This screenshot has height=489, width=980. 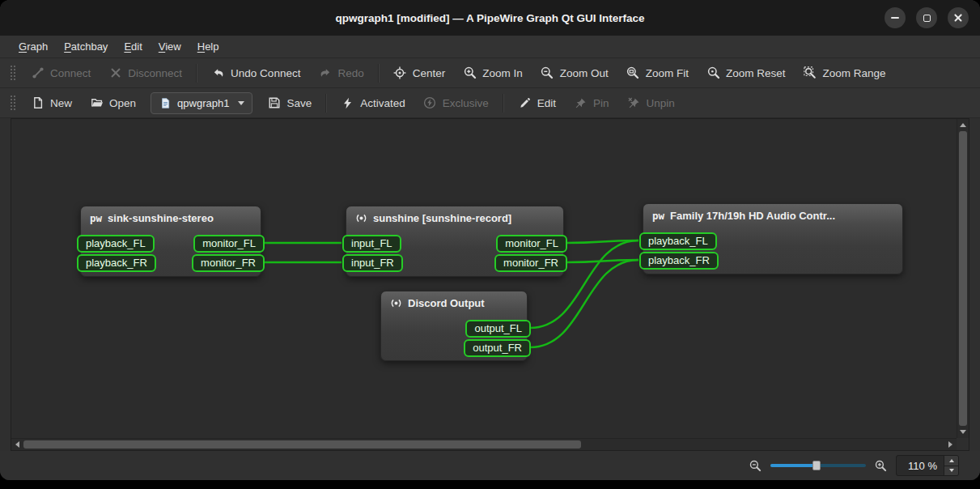 I want to click on graph-node-family: pwFamily 17h/19h HD Audio Contr...playba…, so click(x=773, y=239).